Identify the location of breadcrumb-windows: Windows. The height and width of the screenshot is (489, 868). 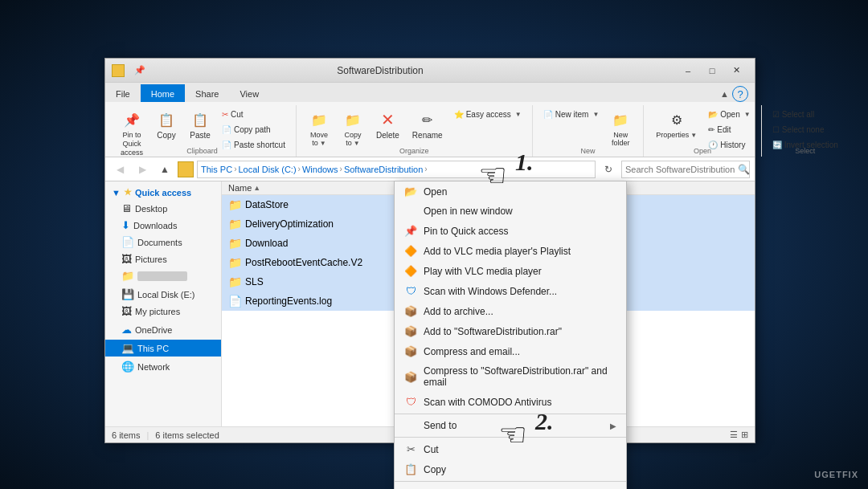
(320, 169).